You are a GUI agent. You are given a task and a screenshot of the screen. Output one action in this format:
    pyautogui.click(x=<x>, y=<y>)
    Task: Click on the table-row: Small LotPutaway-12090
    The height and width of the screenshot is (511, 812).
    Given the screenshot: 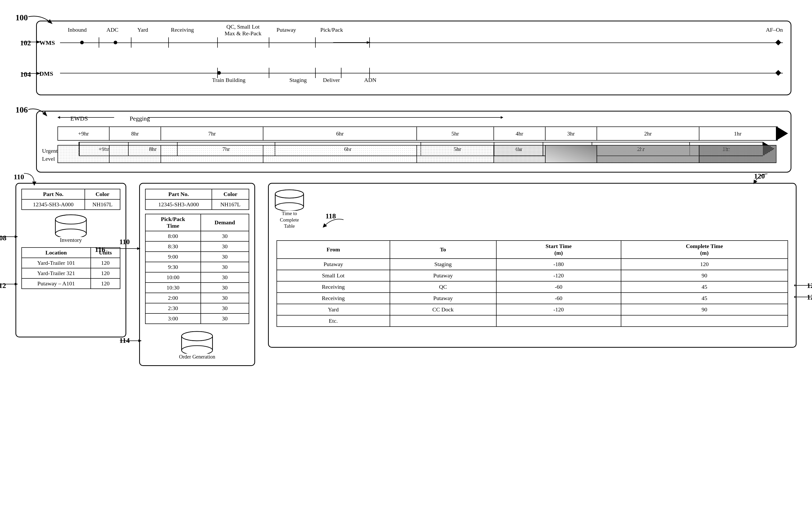 What is the action you would take?
    pyautogui.click(x=532, y=276)
    